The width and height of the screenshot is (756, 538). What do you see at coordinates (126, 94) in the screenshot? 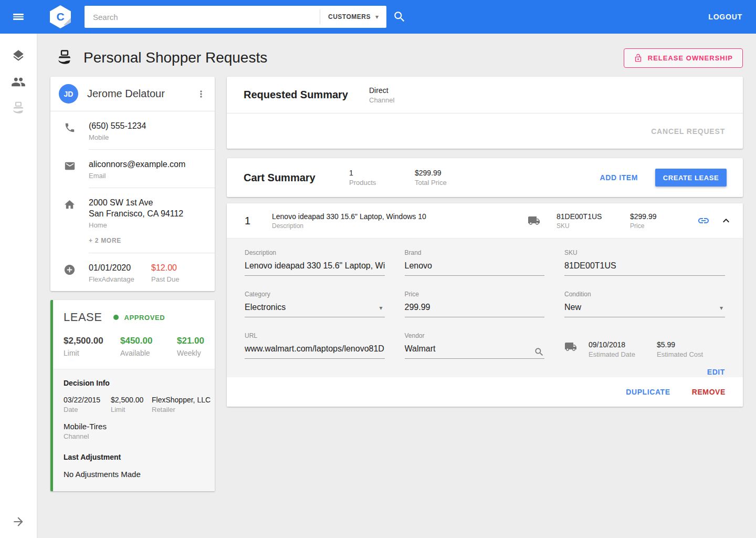
I see `customer-name: Jerome Delatour` at bounding box center [126, 94].